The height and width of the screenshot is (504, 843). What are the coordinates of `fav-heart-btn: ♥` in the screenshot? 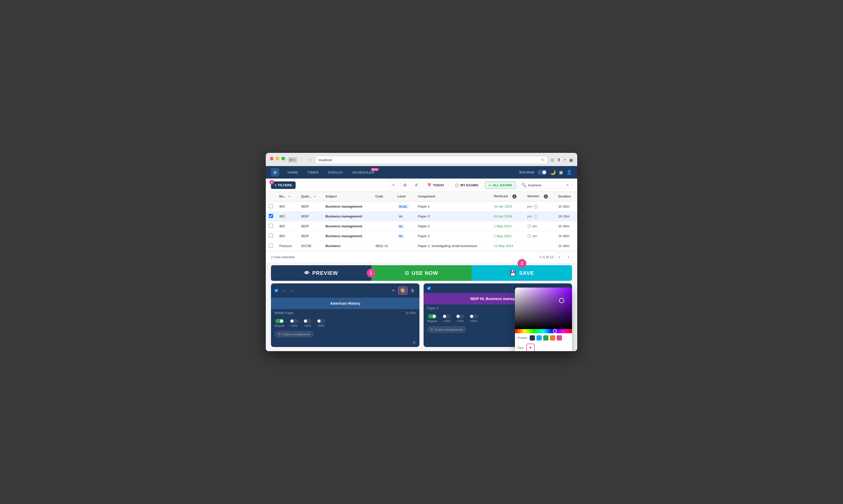 It's located at (531, 347).